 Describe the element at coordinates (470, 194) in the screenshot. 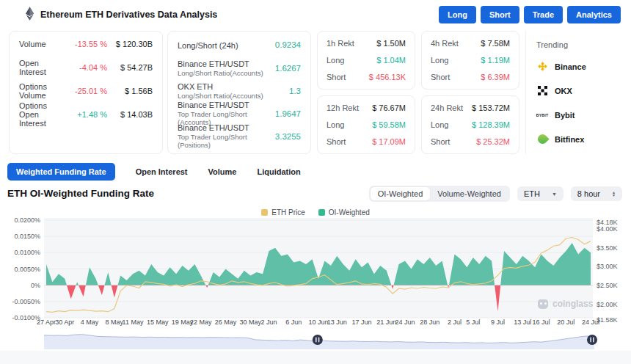

I see `segment-volume-weighted: Volume-Weighted` at that location.